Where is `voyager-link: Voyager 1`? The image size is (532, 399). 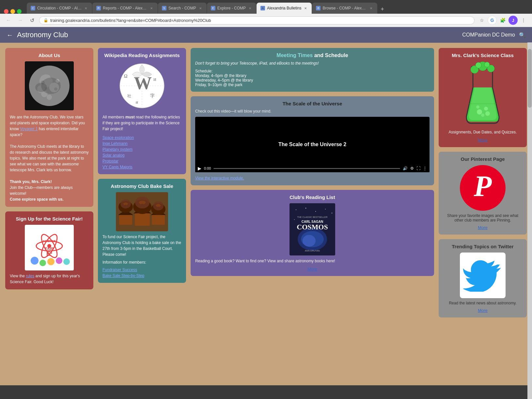 voyager-link: Voyager 1 is located at coordinates (29, 129).